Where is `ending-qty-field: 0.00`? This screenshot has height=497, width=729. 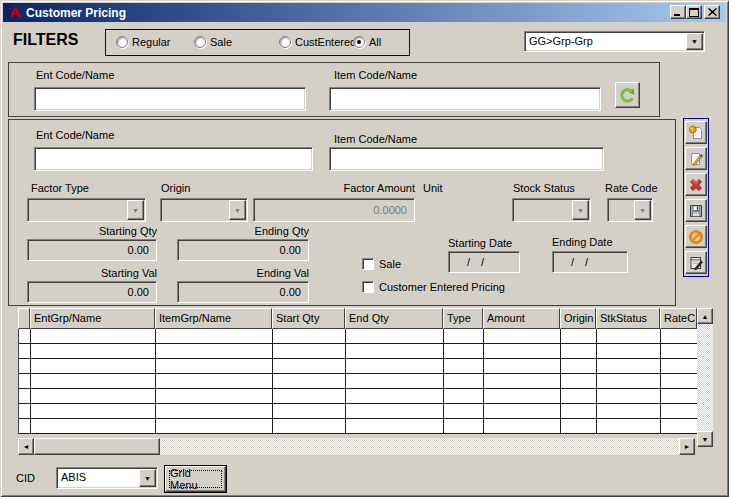 ending-qty-field: 0.00 is located at coordinates (243, 250).